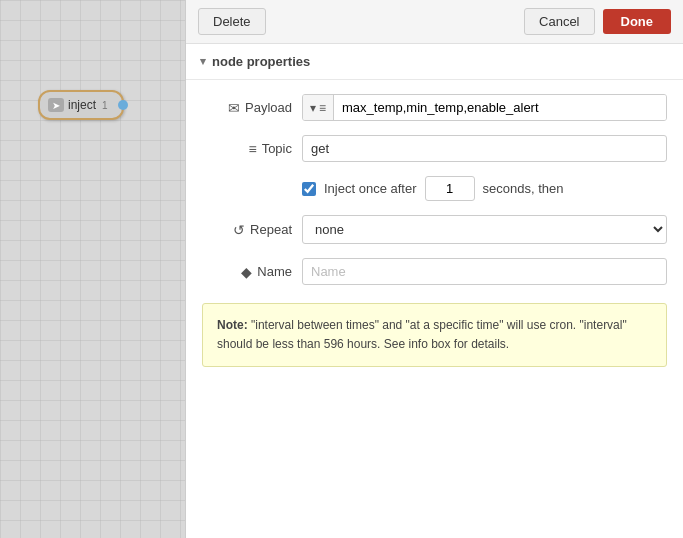 This screenshot has width=683, height=538. Describe the element at coordinates (271, 230) in the screenshot. I see `repeat-label-text: Repeat` at that location.